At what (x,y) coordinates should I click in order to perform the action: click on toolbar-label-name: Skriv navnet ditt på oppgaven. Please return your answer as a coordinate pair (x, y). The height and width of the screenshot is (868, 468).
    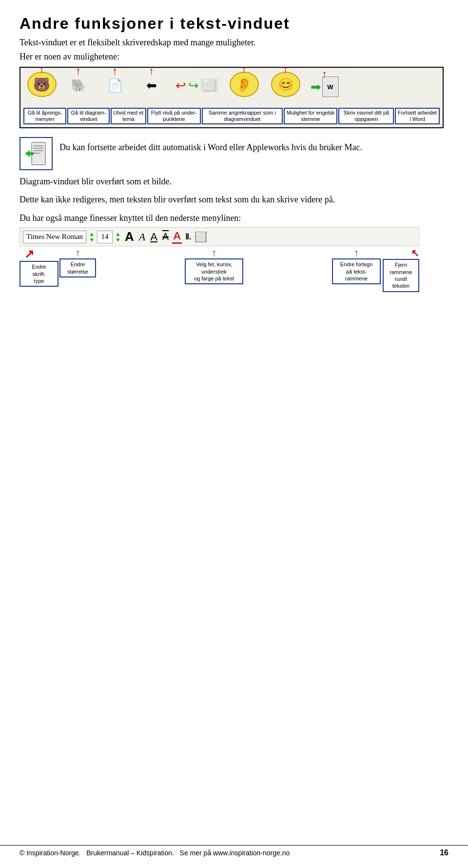
    Looking at the image, I should click on (366, 116).